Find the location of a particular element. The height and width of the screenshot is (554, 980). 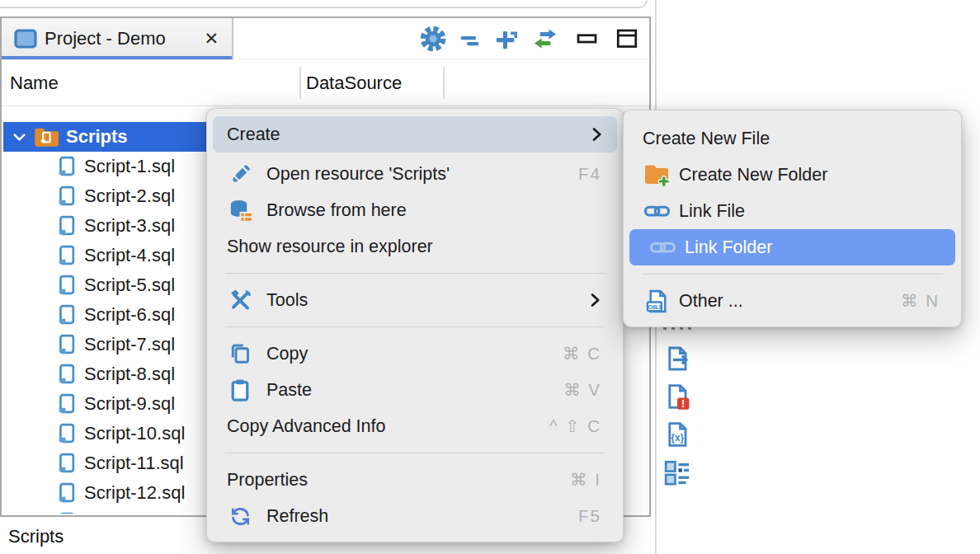

tree-item-label: Script-1.sql is located at coordinates (130, 167).